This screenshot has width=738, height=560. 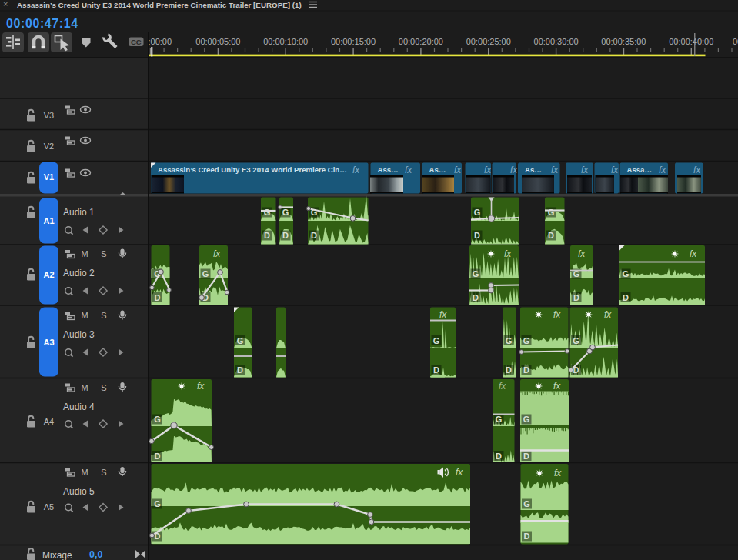 I want to click on svg-text: Audio 5, so click(x=78, y=492).